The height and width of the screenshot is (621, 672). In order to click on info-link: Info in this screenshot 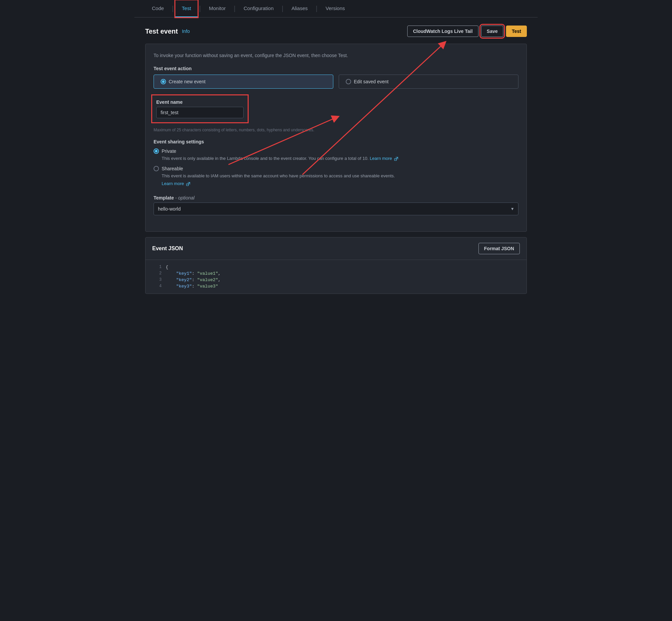, I will do `click(186, 31)`.